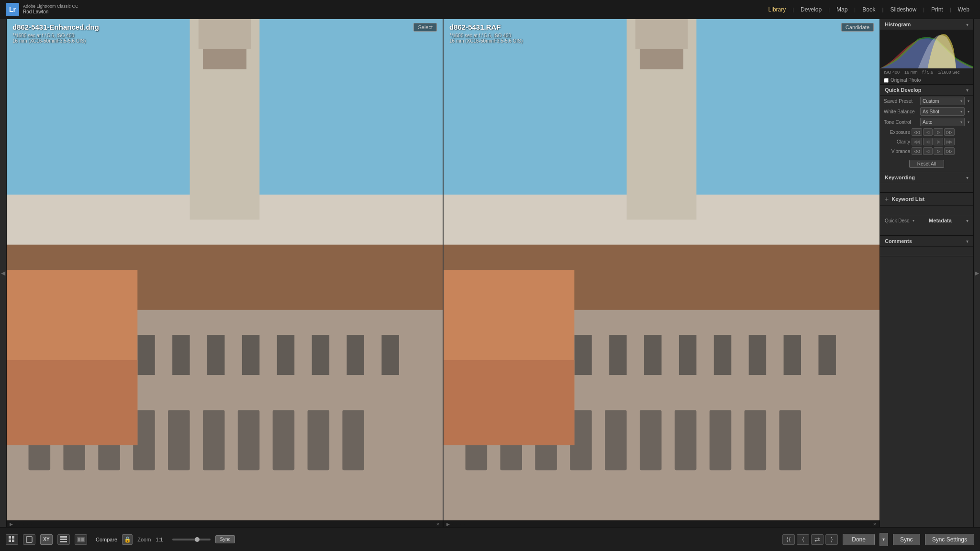 This screenshot has width=980, height=551. I want to click on metadata-header: Quick Desc. ▾ Metadata ▾, so click(926, 221).